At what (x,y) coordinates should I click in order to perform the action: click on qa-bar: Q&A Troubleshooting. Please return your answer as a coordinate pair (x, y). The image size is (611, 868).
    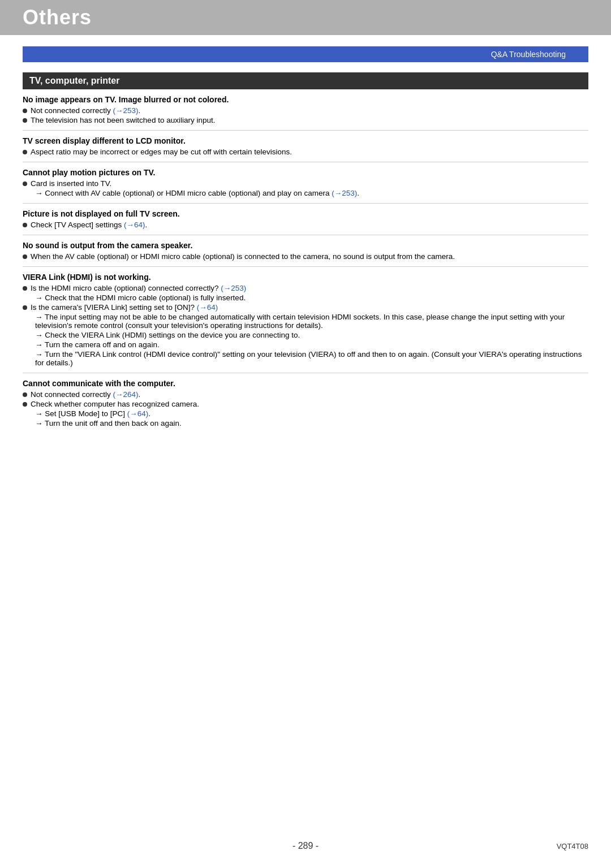
    Looking at the image, I should click on (306, 54).